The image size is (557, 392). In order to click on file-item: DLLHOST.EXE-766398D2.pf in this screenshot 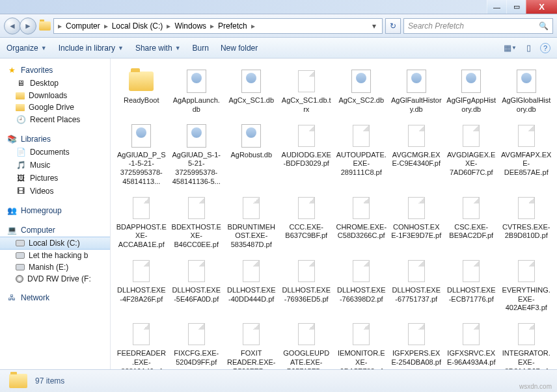, I will do `click(362, 285)`.